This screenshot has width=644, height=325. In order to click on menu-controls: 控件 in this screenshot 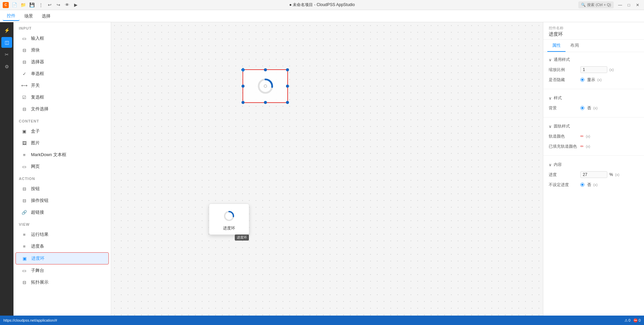, I will do `click(11, 16)`.